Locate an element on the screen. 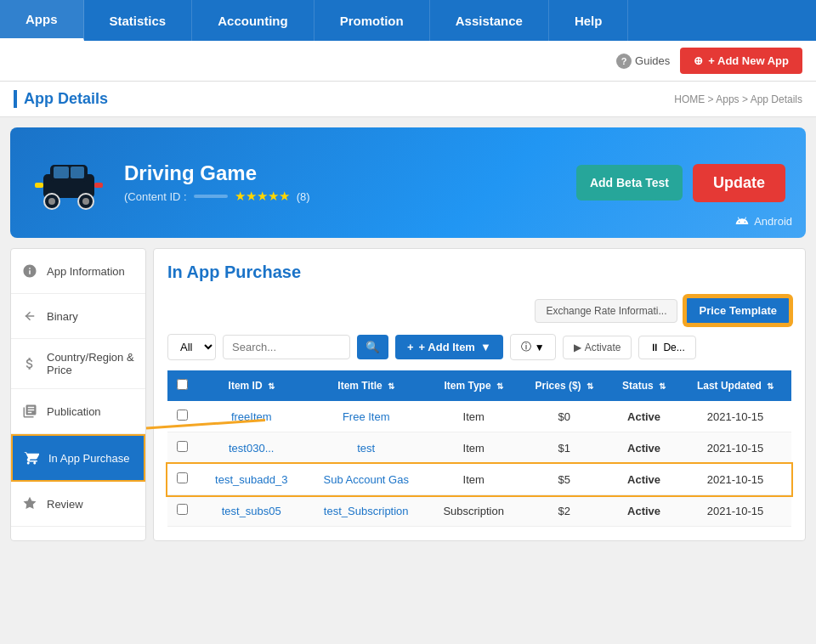 This screenshot has height=644, width=816. add-new-app-label: + Add New App is located at coordinates (748, 61).